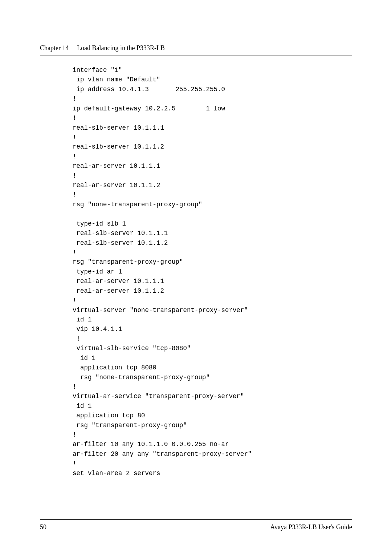  Describe the element at coordinates (196, 56) in the screenshot. I see `header-divider` at that location.